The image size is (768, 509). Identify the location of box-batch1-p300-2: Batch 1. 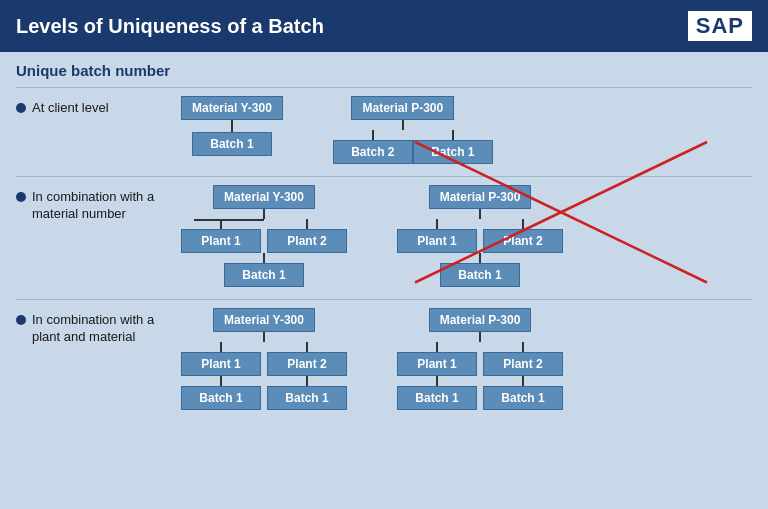
(480, 275).